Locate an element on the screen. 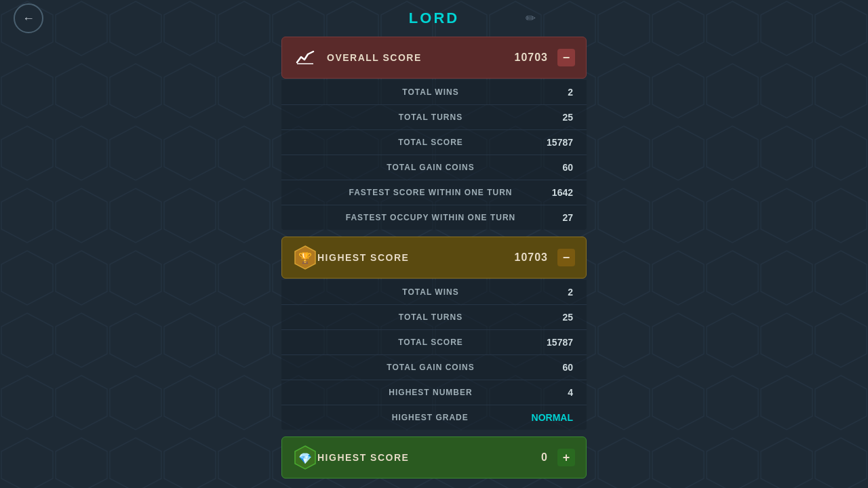 Image resolution: width=868 pixels, height=488 pixels. value-total-wins: 2 is located at coordinates (553, 92).